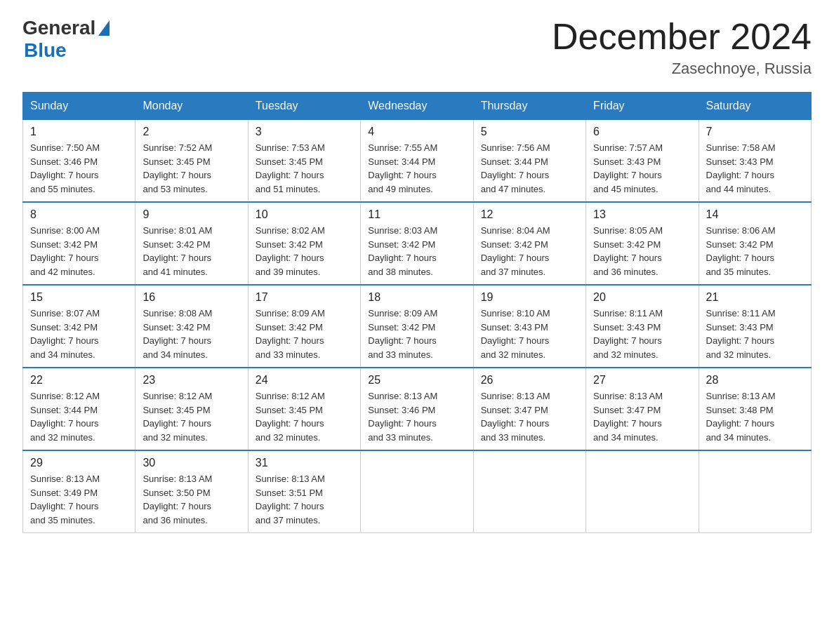 The width and height of the screenshot is (834, 644). Describe the element at coordinates (45, 51) in the screenshot. I see `logo-blue-text: Blue` at that location.